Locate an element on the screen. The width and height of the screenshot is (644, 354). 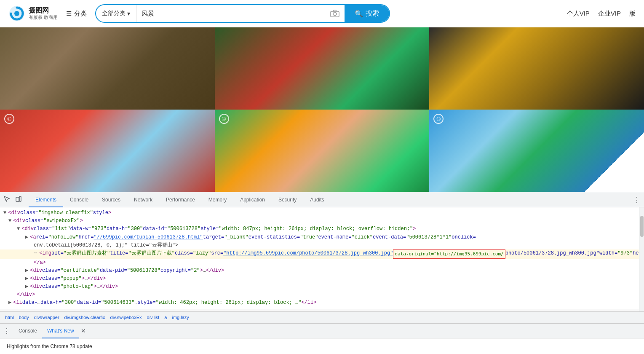
breadcrumb-swipebox: div.swipeboxEx is located at coordinates (126, 317).